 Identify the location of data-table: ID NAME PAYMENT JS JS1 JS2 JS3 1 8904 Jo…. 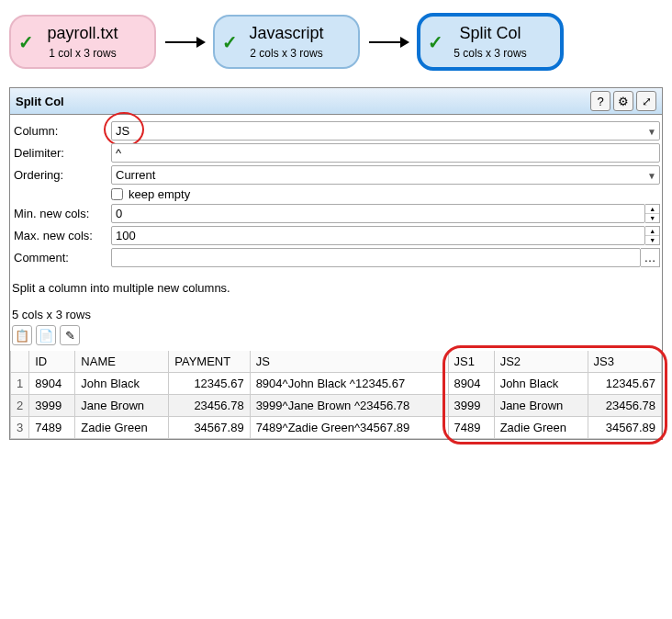
(336, 395).